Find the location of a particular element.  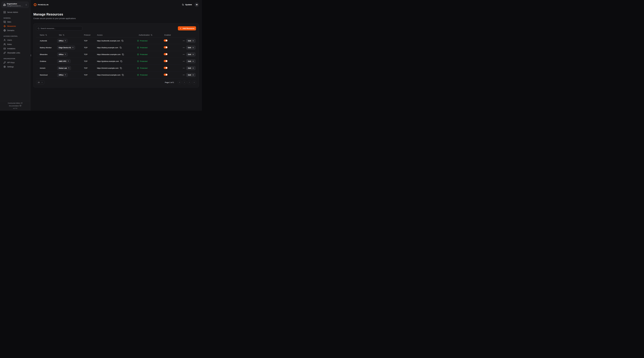

search-input is located at coordinates (61, 29).